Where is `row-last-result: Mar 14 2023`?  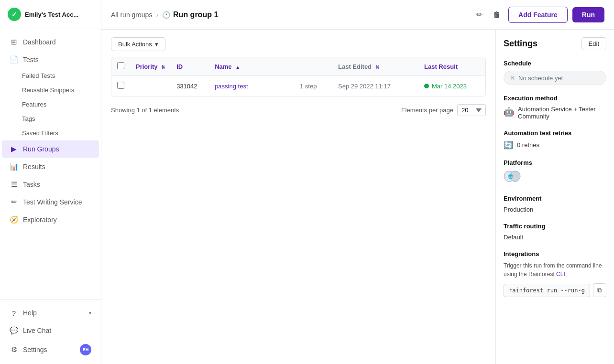
row-last-result: Mar 14 2023 is located at coordinates (452, 86).